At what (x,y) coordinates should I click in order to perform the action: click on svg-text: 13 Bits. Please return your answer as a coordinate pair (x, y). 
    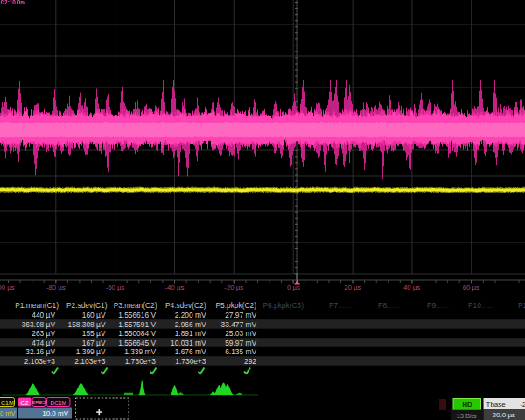
    Looking at the image, I should click on (467, 416).